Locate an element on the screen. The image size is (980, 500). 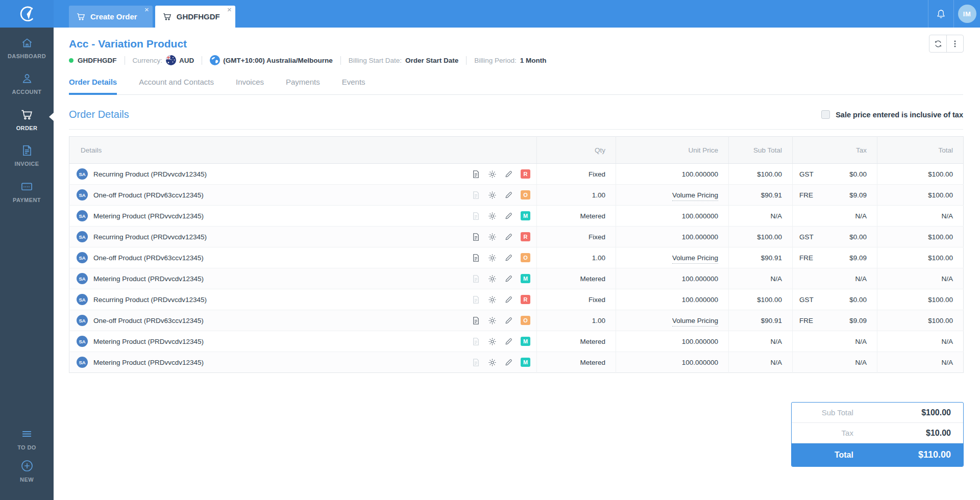
tax-cell: N/A is located at coordinates (835, 279).